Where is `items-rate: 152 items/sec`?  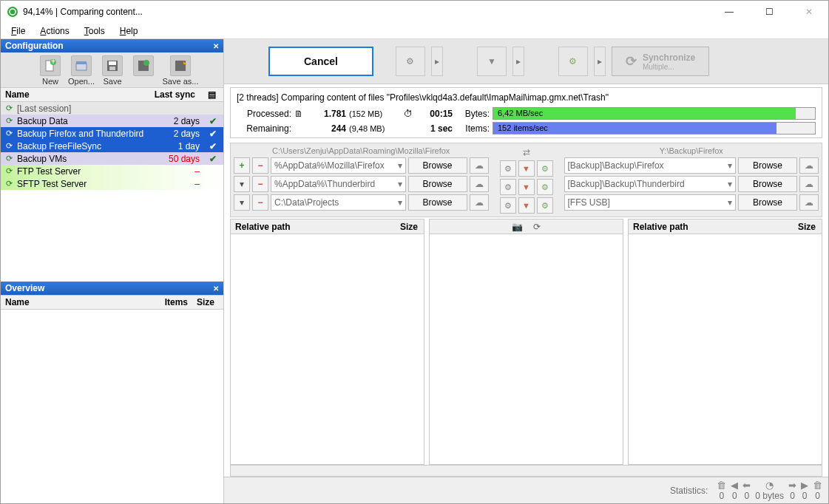
items-rate: 152 items/sec is located at coordinates (523, 128).